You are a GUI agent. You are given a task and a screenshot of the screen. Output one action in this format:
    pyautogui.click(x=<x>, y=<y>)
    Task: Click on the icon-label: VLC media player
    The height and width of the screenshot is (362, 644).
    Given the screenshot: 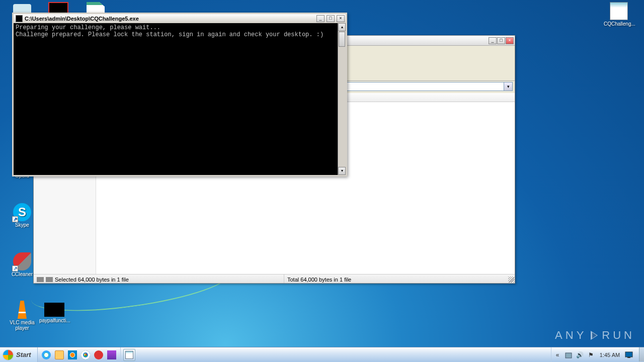 What is the action you would take?
    pyautogui.click(x=22, y=325)
    